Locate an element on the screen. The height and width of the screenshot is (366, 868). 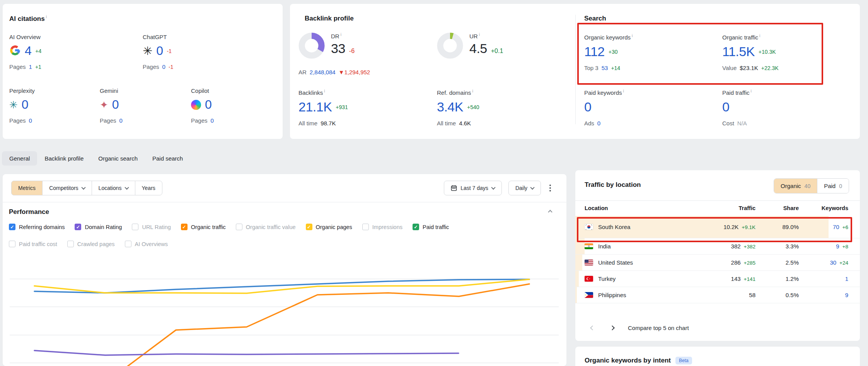
tab-backlink-profile: Backlink profile is located at coordinates (64, 159).